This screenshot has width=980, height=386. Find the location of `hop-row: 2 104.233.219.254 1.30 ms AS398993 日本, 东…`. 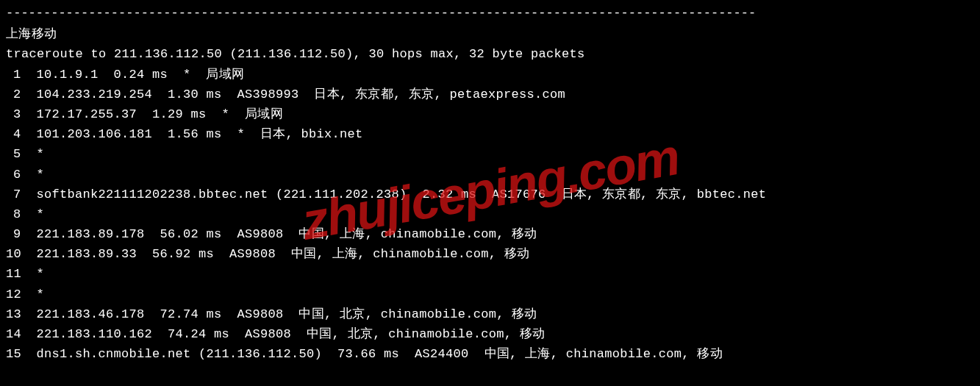

hop-row: 2 104.233.219.254 1.30 ms AS398993 日本, 东… is located at coordinates (490, 94).